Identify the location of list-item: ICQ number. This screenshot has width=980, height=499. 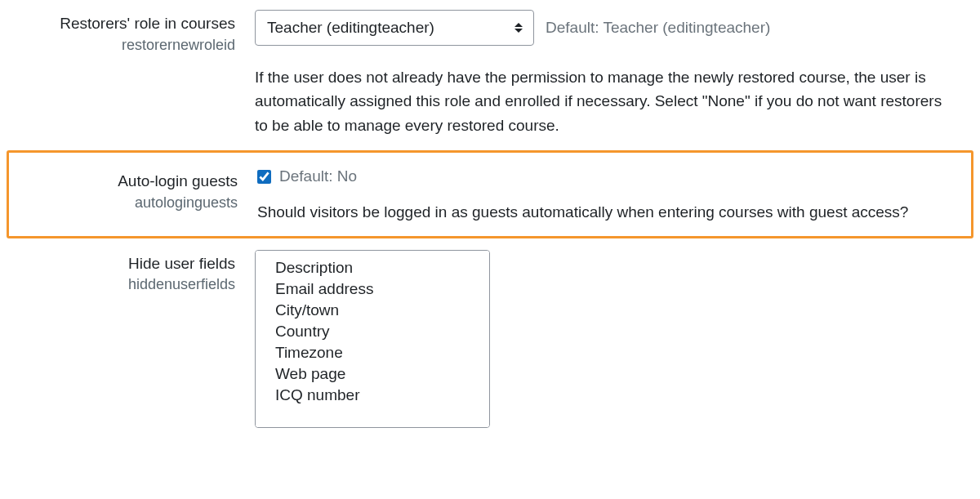
(372, 395).